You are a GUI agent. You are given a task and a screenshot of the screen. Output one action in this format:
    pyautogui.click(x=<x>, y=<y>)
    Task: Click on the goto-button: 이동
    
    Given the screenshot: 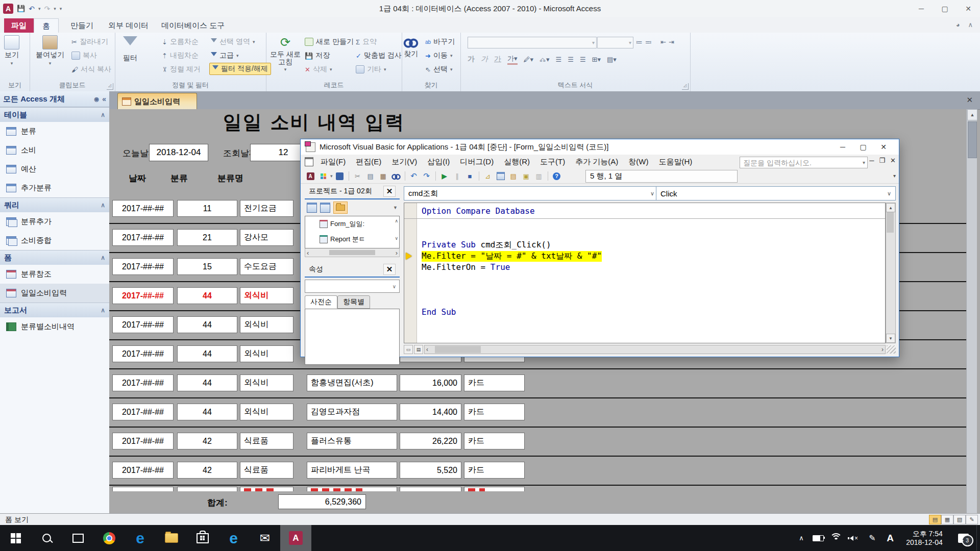 What is the action you would take?
    pyautogui.click(x=439, y=56)
    